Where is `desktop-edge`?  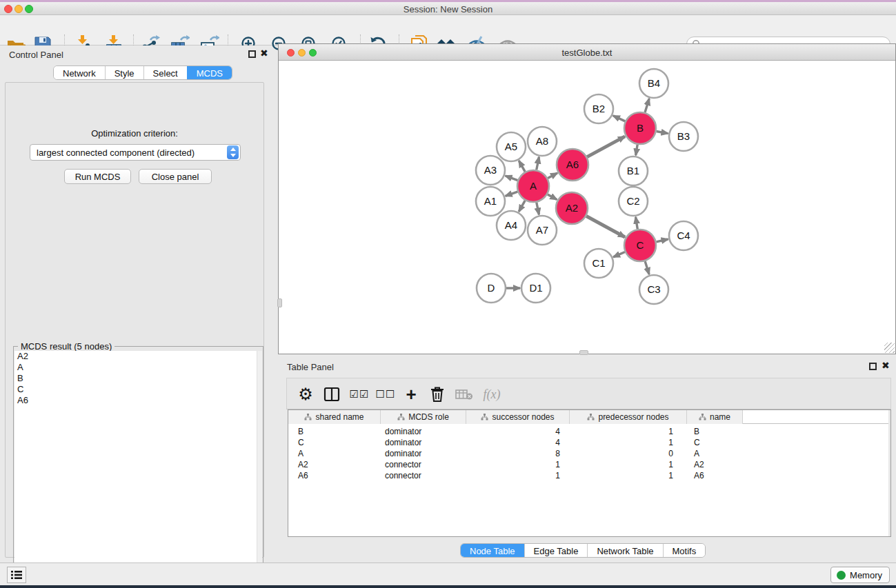
desktop-edge is located at coordinates (448, 587).